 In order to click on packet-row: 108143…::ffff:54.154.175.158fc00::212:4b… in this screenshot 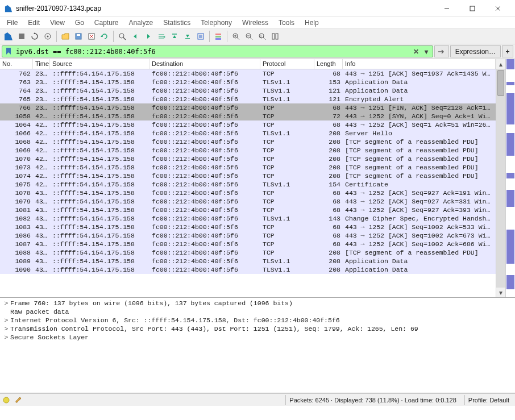, I will do `click(248, 210)`.